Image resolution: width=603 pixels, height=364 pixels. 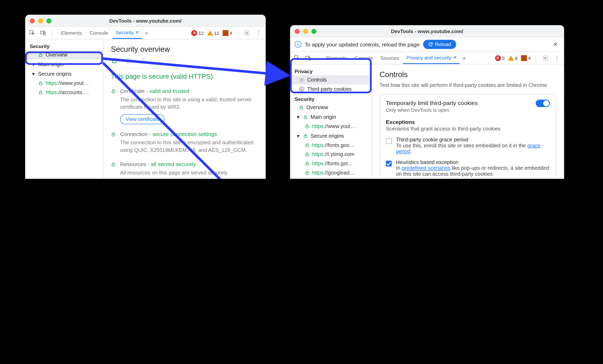 What do you see at coordinates (468, 136) in the screenshot?
I see `limit-cookies-card: Temporarily limit third-party cookies On…` at bounding box center [468, 136].